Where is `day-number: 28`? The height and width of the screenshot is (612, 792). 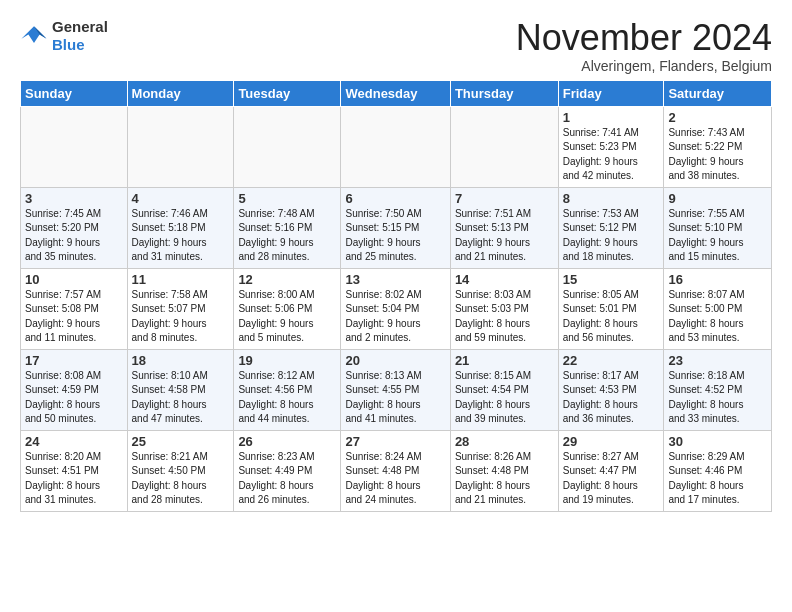 day-number: 28 is located at coordinates (504, 442).